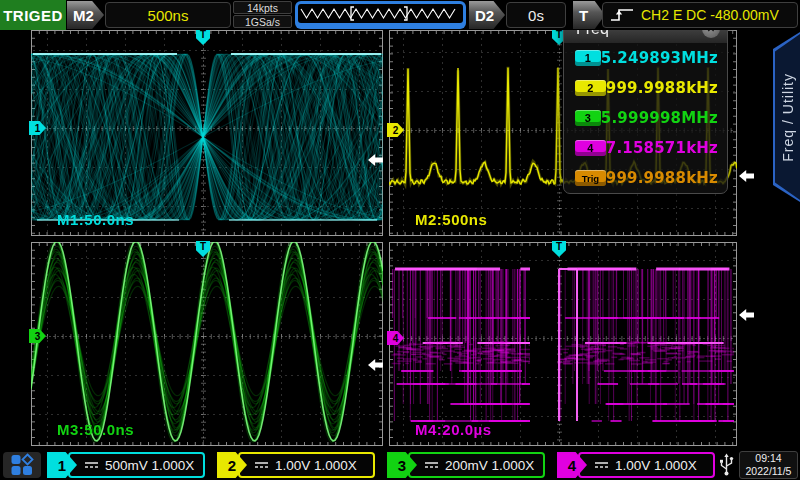 The width and height of the screenshot is (800, 480). What do you see at coordinates (451, 220) in the screenshot?
I see `timebase-label: M2:500ns` at bounding box center [451, 220].